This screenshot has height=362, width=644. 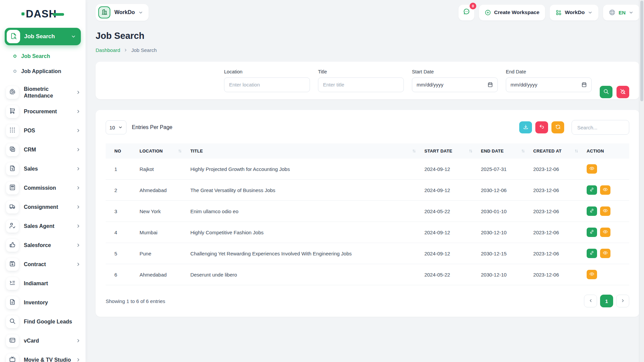 What do you see at coordinates (43, 264) in the screenshot?
I see `sidebar-item-contract: Contract` at bounding box center [43, 264].